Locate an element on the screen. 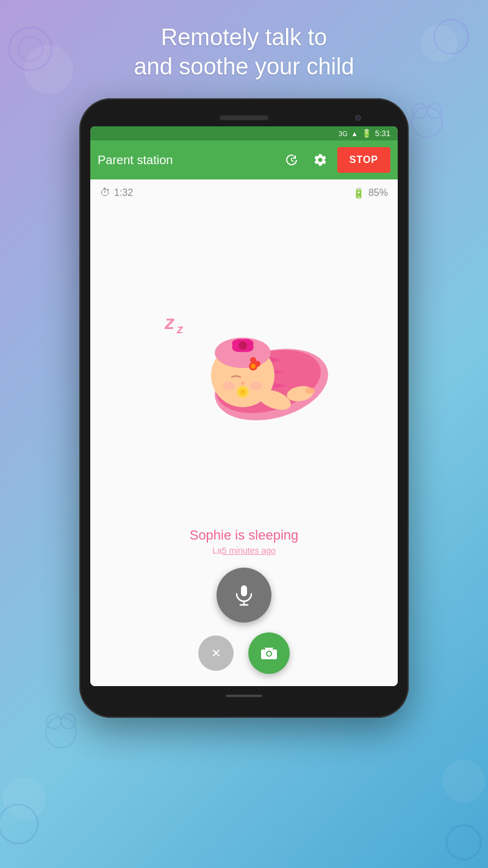 This screenshot has height=868, width=488. home-indicator is located at coordinates (244, 696).